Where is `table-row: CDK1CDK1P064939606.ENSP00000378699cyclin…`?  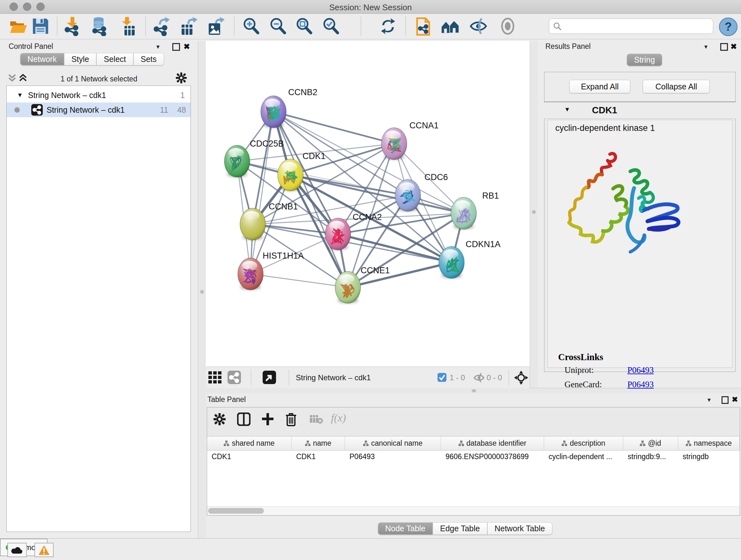 table-row: CDK1CDK1P064939606.ENSP00000378699cyclin… is located at coordinates (473, 456).